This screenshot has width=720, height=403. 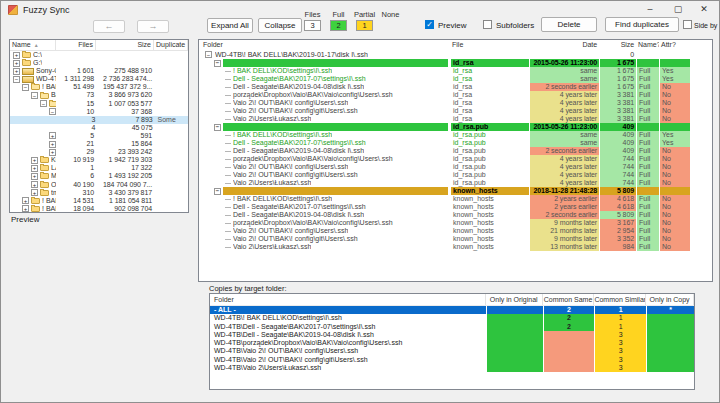 I want to click on copies-col-folder: Folder, so click(x=348, y=300).